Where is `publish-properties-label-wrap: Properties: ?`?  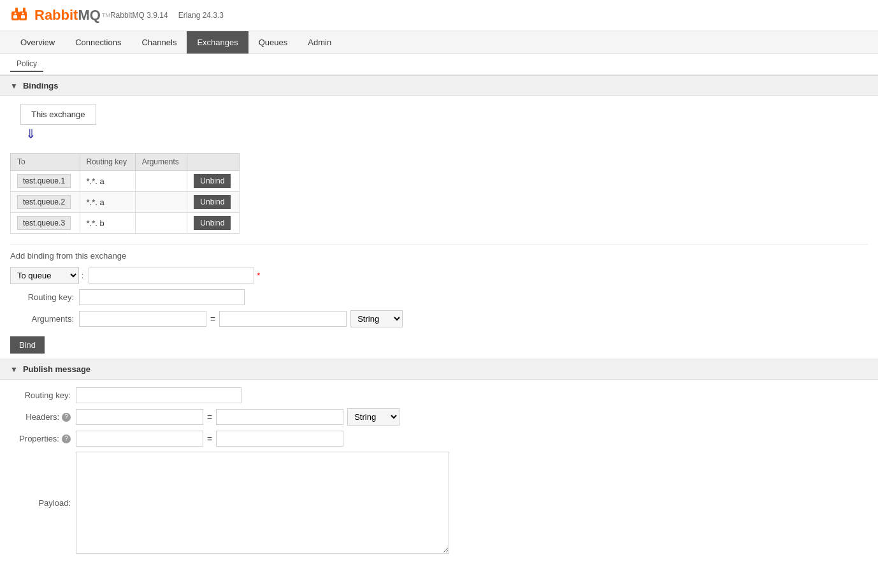 publish-properties-label-wrap: Properties: ? is located at coordinates (41, 438).